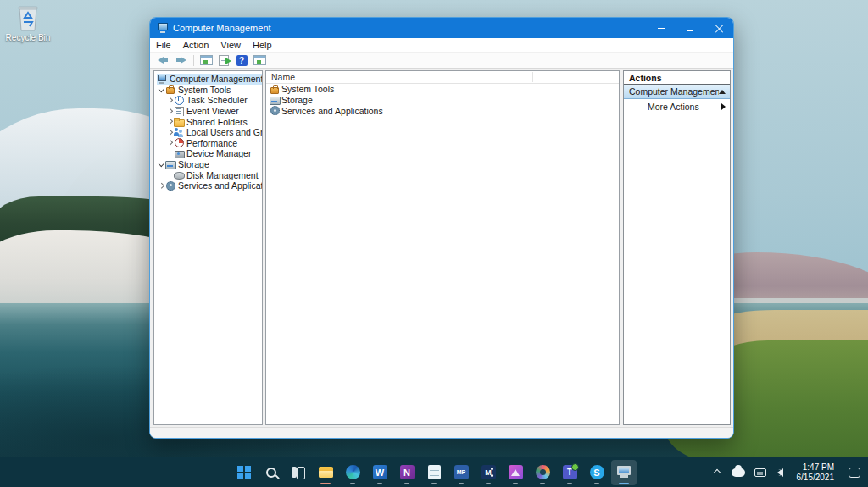  I want to click on collapse-arrow-icon, so click(722, 91).